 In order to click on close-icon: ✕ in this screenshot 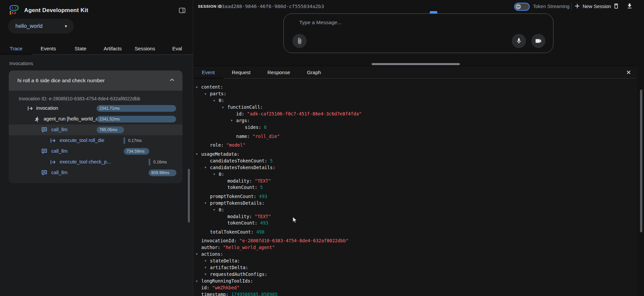, I will do `click(629, 72)`.